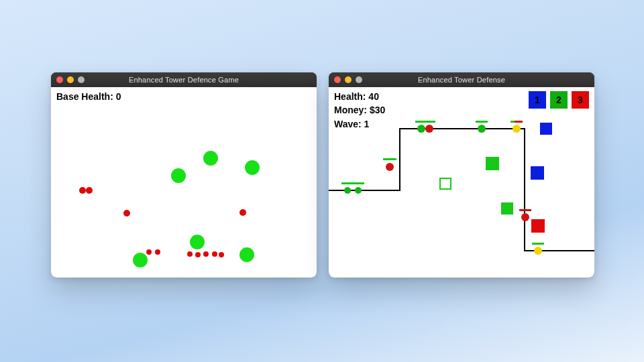 The height and width of the screenshot is (362, 644). I want to click on palette-slot-2: 2, so click(559, 100).